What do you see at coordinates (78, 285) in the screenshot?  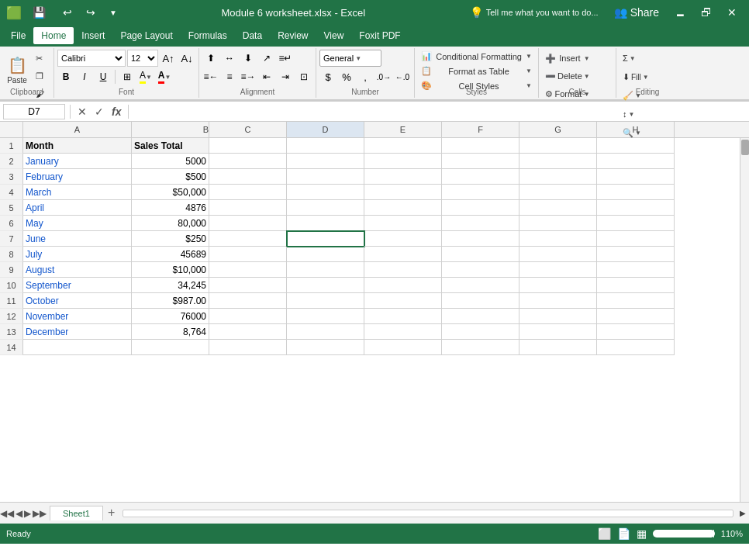 I see `cell-a10: September` at bounding box center [78, 285].